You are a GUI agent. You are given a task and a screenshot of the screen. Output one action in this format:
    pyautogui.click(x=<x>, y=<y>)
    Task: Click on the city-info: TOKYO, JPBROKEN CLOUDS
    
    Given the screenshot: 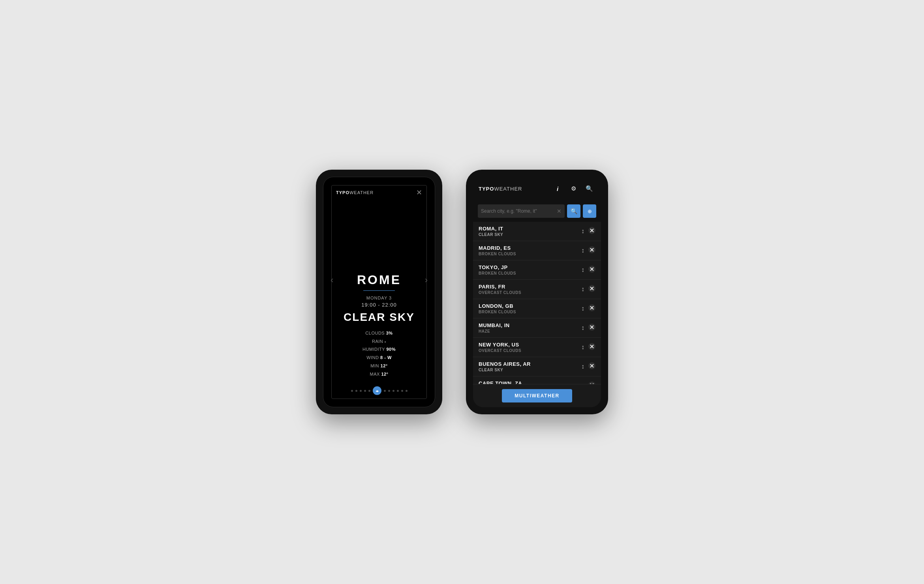 What is the action you would take?
    pyautogui.click(x=530, y=270)
    